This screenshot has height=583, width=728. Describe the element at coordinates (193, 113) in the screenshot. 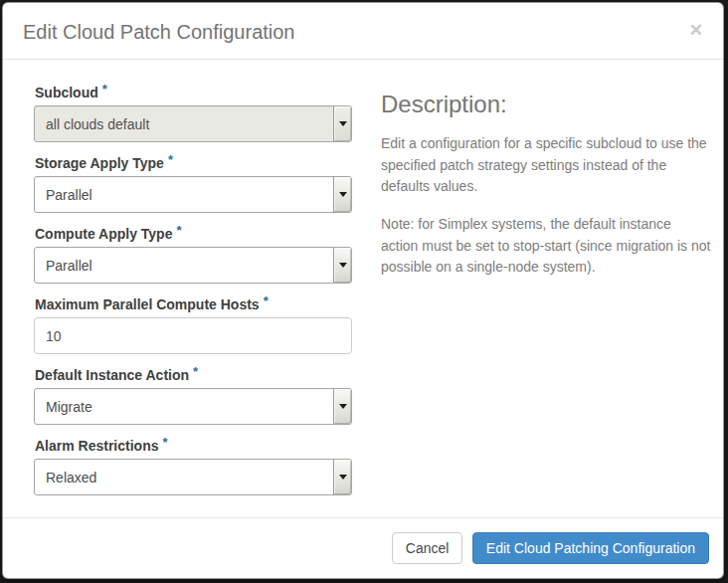

I see `field-subcloud: Subcloud* all clouds default` at that location.